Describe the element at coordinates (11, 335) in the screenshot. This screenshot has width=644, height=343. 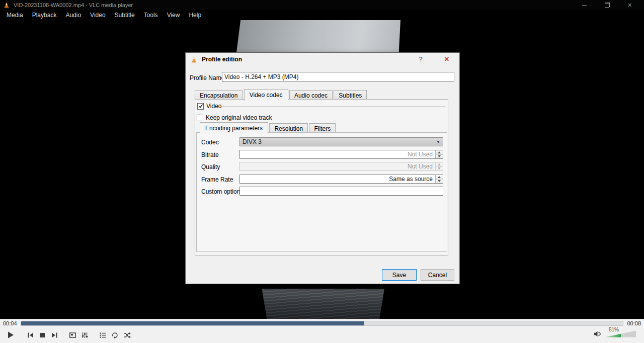
I see `play-button` at that location.